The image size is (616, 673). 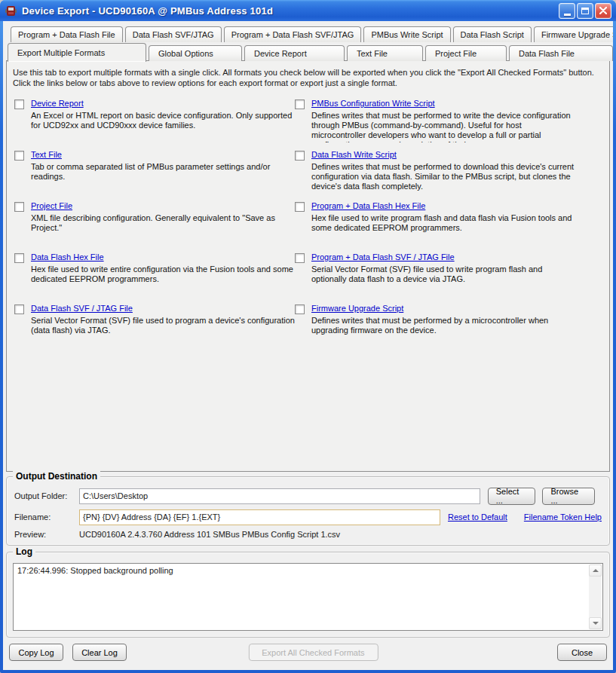 What do you see at coordinates (47, 534) in the screenshot?
I see `preview-label: Preview:` at bounding box center [47, 534].